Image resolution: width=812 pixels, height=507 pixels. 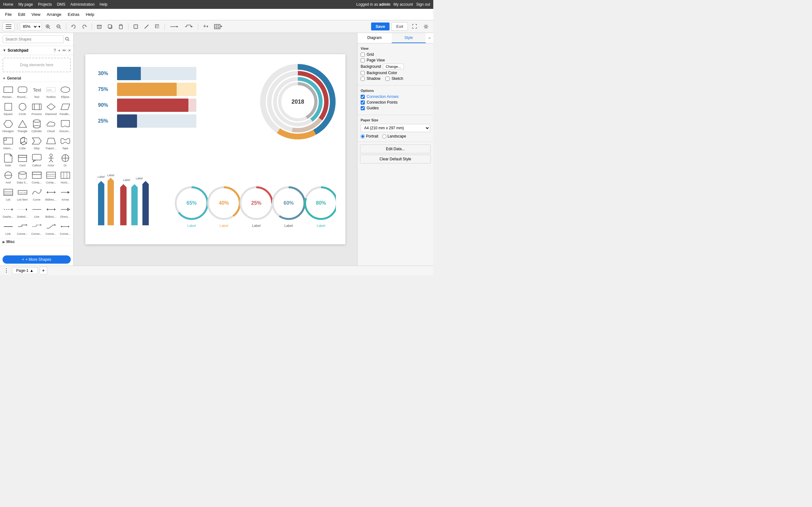 I want to click on insert-button: + ▾, so click(x=206, y=27).